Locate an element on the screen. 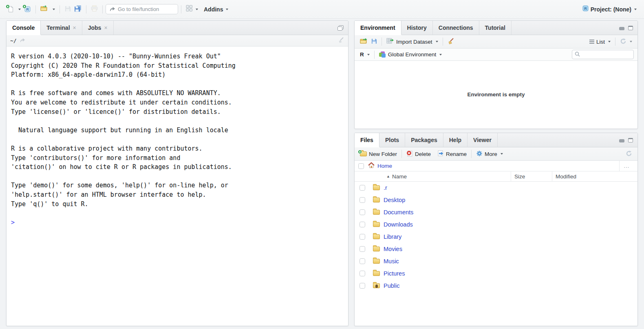 The height and width of the screenshot is (329, 644). new-file-caret-button is located at coordinates (19, 9).